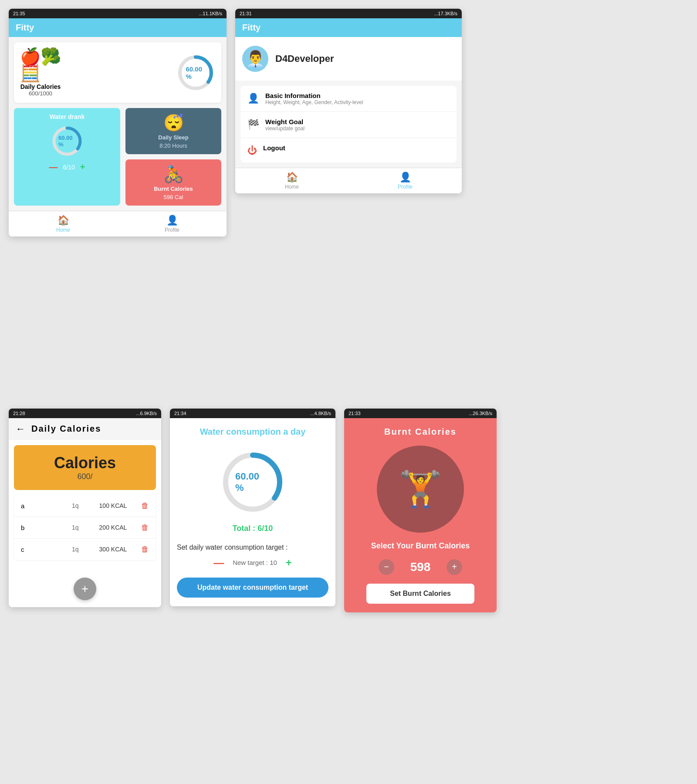 The height and width of the screenshot is (784, 697). Describe the element at coordinates (54, 167) in the screenshot. I see `water-minus-btn: —` at that location.